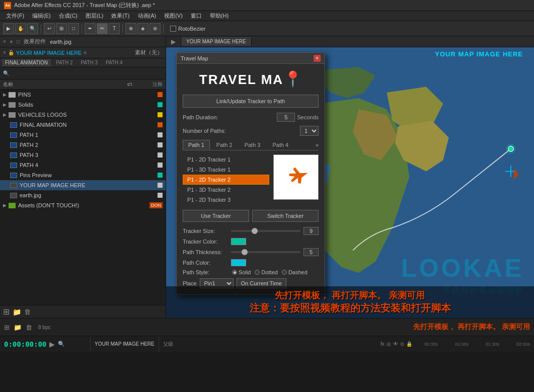 This screenshot has width=534, height=392. What do you see at coordinates (90, 62) in the screenshot?
I see `sub-tab-path3: PATH 3` at bounding box center [90, 62].